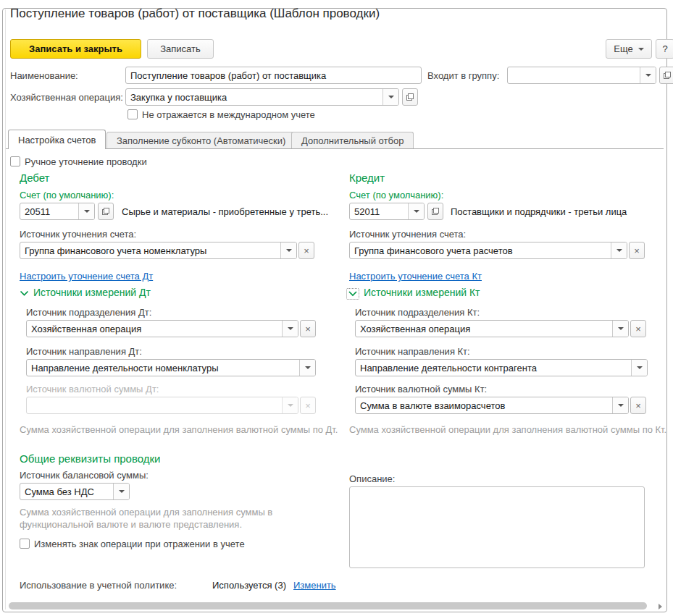  I want to click on intl-accounting-checkbox-label: Не отражается в международном учете, so click(229, 114).